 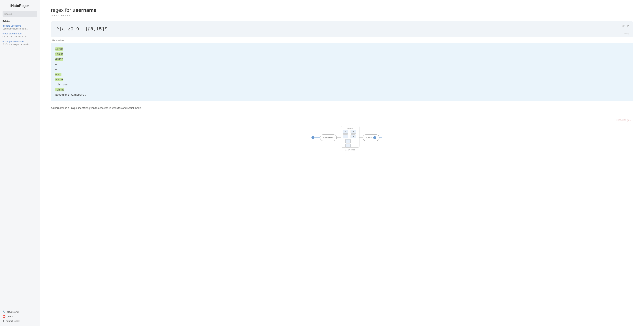 What do you see at coordinates (59, 49) in the screenshot?
I see `match-highlight: lorem` at bounding box center [59, 49].